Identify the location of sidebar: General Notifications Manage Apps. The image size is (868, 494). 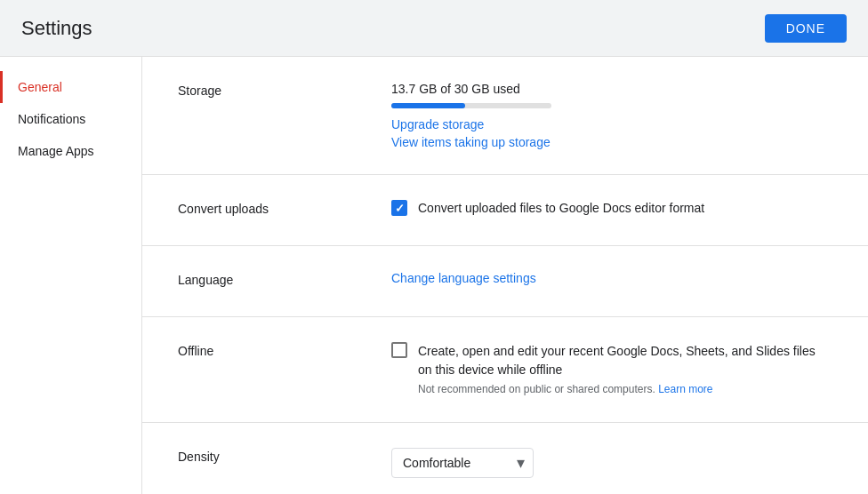
(71, 275).